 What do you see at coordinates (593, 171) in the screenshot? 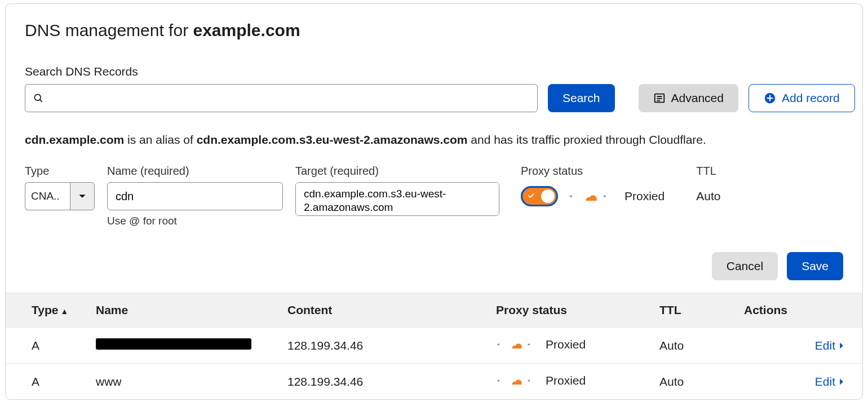
I see `proxy-status-label: Proxy status` at bounding box center [593, 171].